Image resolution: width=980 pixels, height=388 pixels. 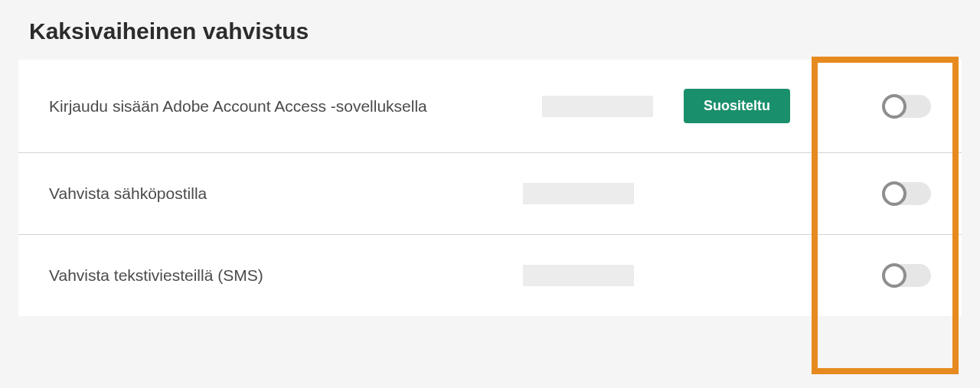 I want to click on toggle-adobe-account-access, so click(x=906, y=106).